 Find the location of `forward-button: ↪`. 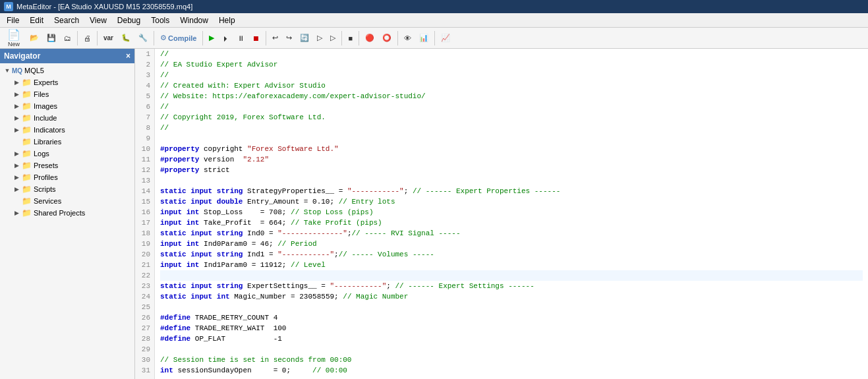

forward-button: ↪ is located at coordinates (289, 38).